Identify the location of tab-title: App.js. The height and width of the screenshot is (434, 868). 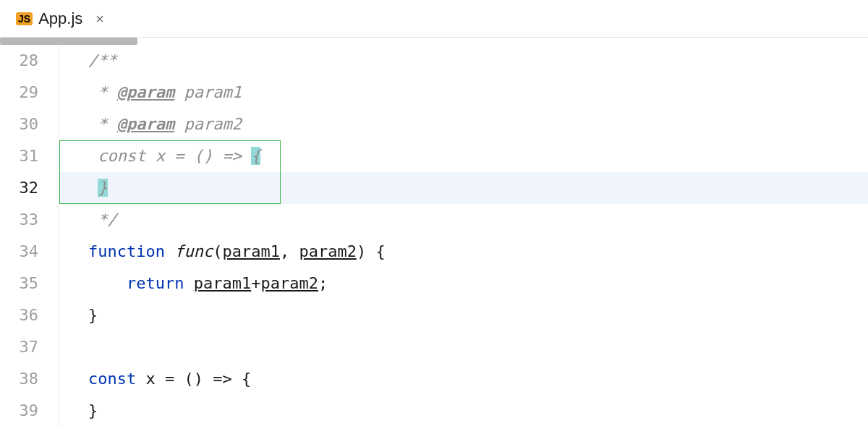
(61, 19).